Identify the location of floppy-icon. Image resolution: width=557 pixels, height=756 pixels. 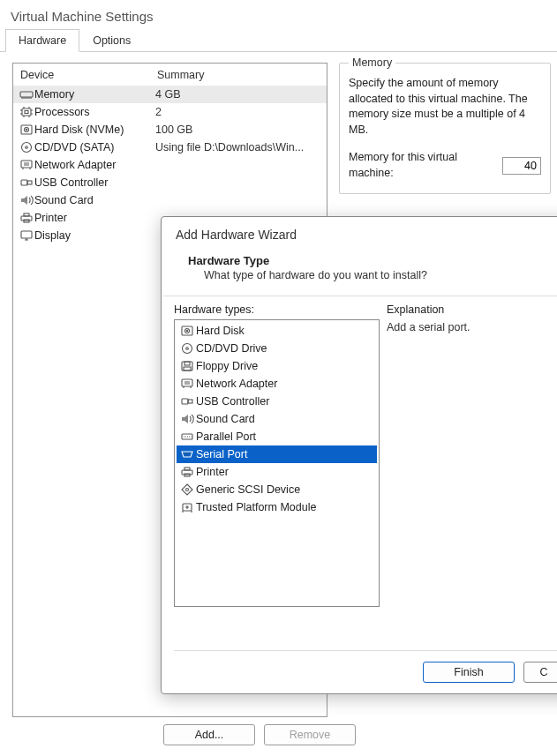
(187, 366).